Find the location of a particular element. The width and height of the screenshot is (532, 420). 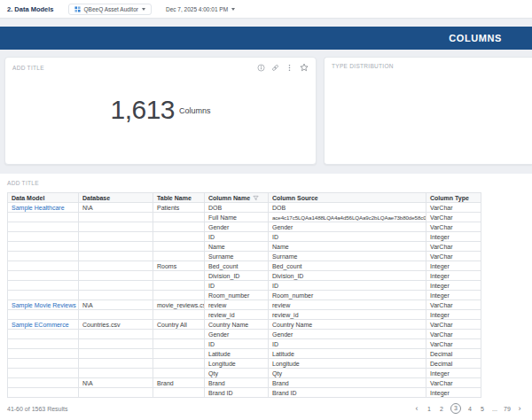

table-cell: Brand is located at coordinates (348, 383).